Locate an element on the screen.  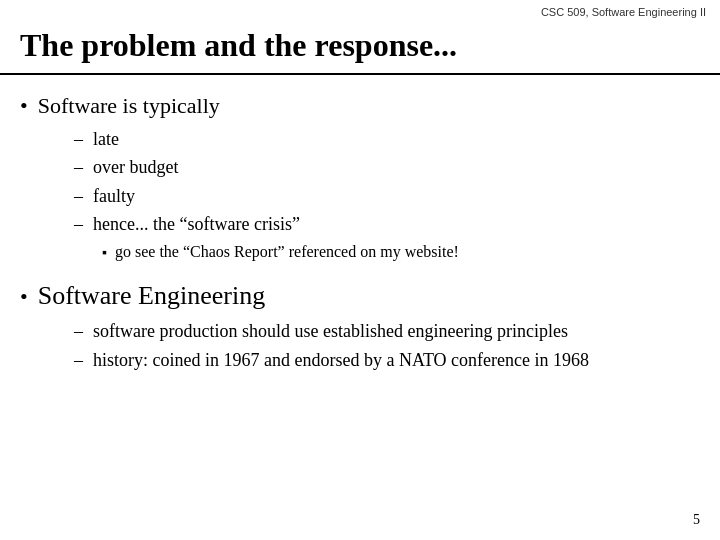
course-header: CSC 509, Software Engineering II is located at coordinates (624, 12).